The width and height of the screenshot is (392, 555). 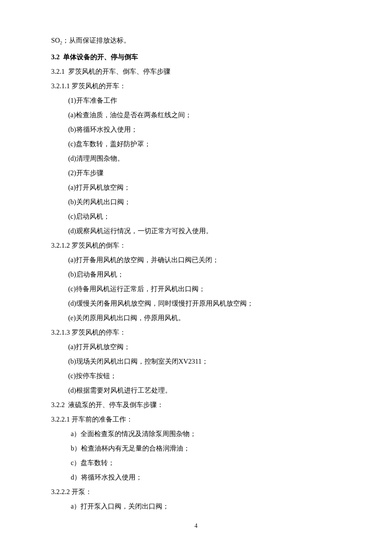 I want to click on list-item: (d)缓慢关闭备用风机放空阀，同时缓慢打开原用风机放空阀；, so click(x=196, y=304).